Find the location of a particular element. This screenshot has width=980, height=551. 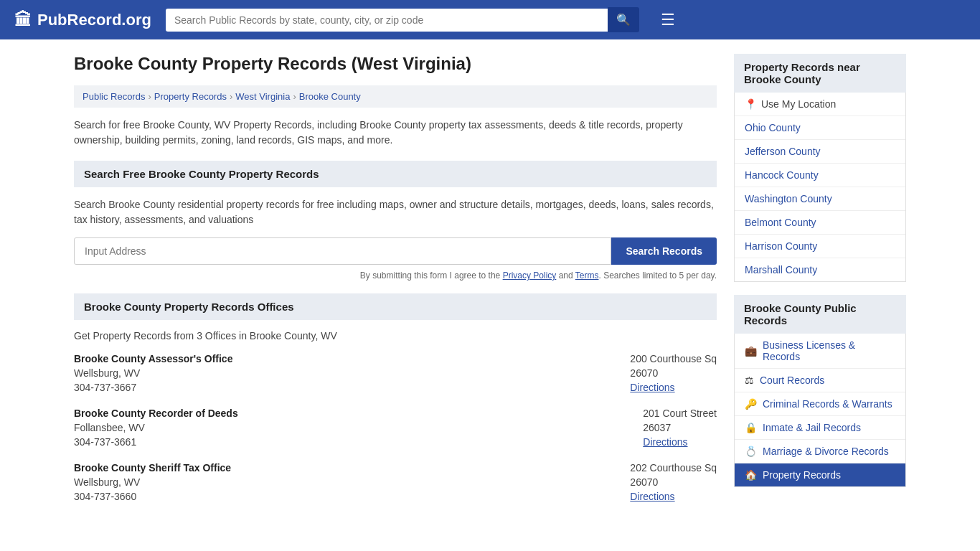

breadcrumb-brooke-county: Brooke County is located at coordinates (330, 96).